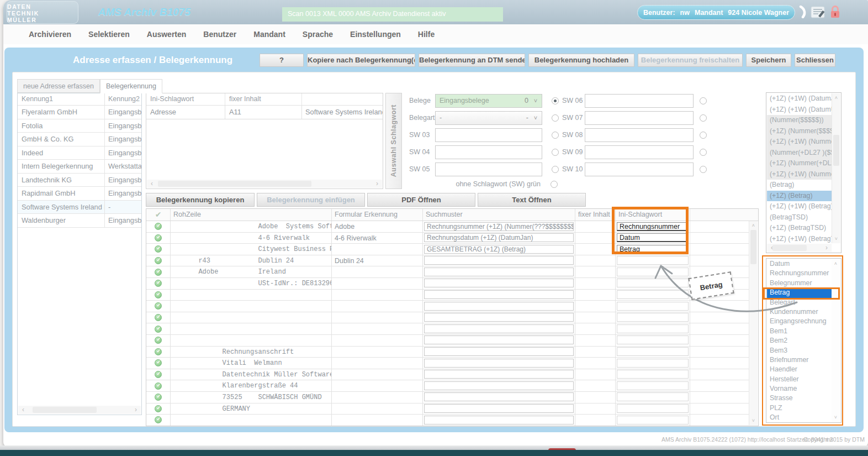  What do you see at coordinates (703, 118) in the screenshot?
I see `sw-radio-row2-right` at bounding box center [703, 118].